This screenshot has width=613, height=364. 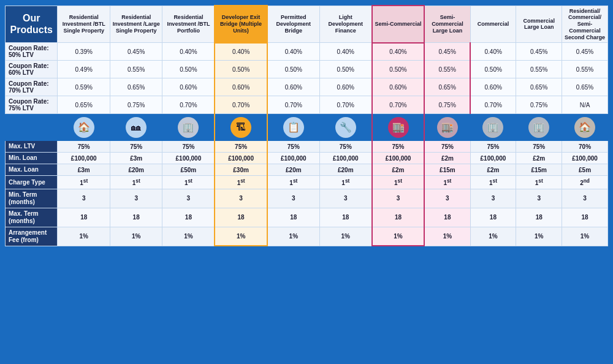 I want to click on col-res-btl-header: Residential Investment /BTL Portfolio, so click(x=189, y=25).